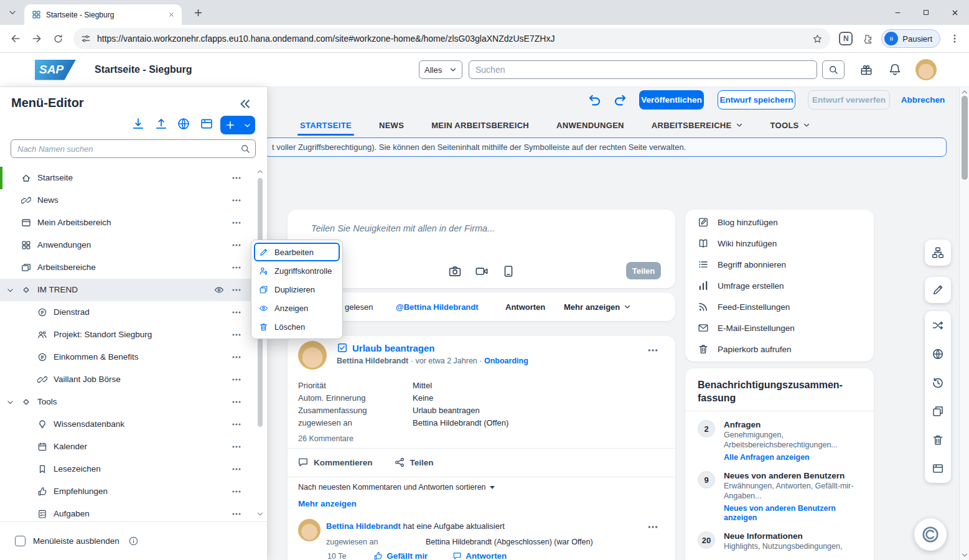 The height and width of the screenshot is (560, 969). I want to click on menu-search-input, so click(133, 149).